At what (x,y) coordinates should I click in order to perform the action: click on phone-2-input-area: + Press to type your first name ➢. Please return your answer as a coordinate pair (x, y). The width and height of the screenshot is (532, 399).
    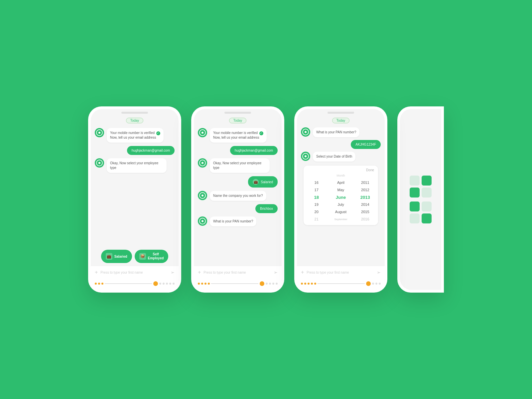
    Looking at the image, I should click on (238, 272).